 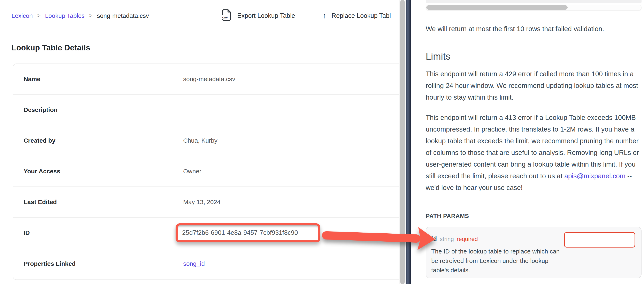 I want to click on table-row-id: ID 25d7f2b6-6901-4e8a-9457-7cbf931f8c90, so click(x=209, y=233).